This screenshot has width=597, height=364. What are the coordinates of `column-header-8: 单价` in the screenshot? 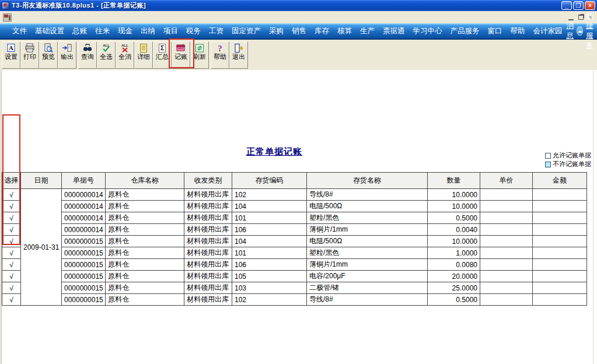 It's located at (507, 181).